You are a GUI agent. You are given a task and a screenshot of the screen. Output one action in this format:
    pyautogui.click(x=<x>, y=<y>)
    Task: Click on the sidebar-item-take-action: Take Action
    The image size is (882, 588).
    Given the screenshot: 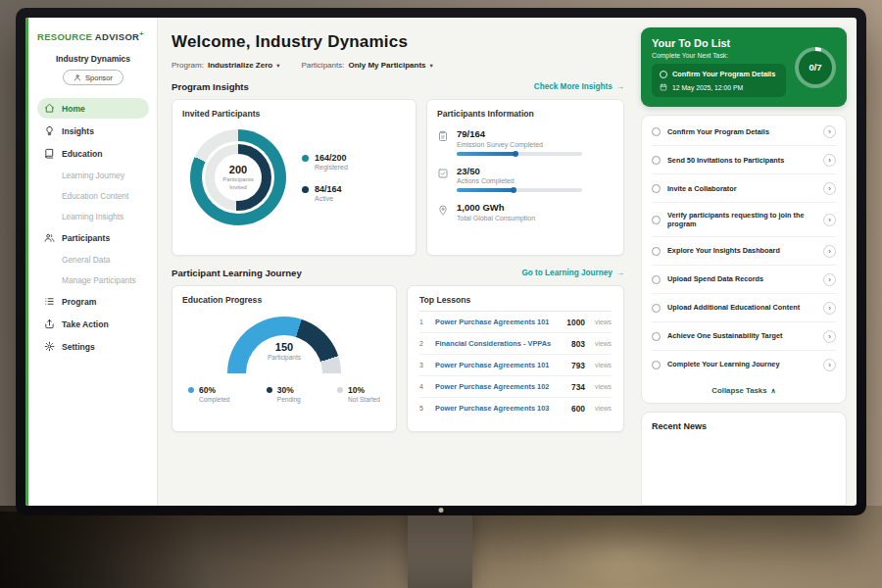 What is the action you would take?
    pyautogui.click(x=93, y=323)
    